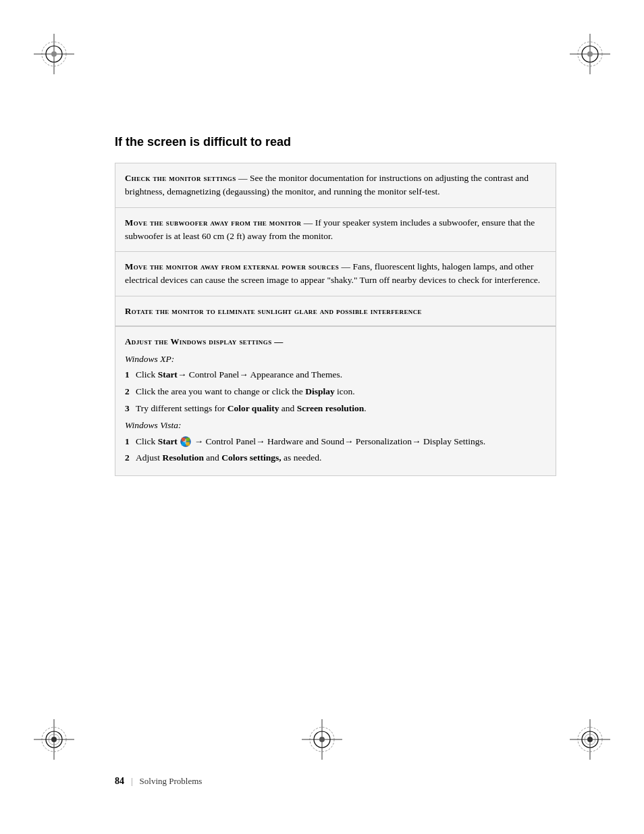 The width and height of the screenshot is (644, 834). What do you see at coordinates (213, 223) in the screenshot?
I see `tip-move-subwoofer-term: Move the subwoofer away from the monitor` at bounding box center [213, 223].